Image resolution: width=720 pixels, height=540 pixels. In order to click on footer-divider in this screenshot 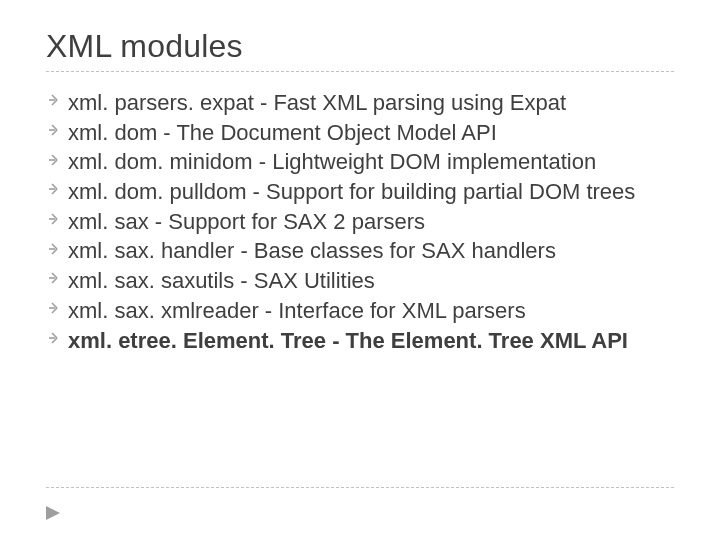, I will do `click(360, 488)`.